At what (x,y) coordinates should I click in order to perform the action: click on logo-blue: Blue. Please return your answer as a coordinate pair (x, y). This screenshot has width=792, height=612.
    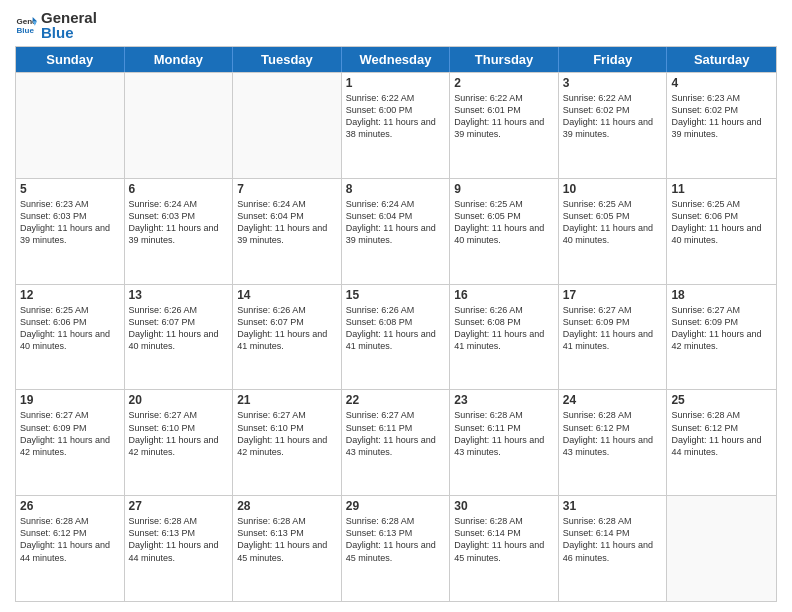
    Looking at the image, I should click on (69, 32).